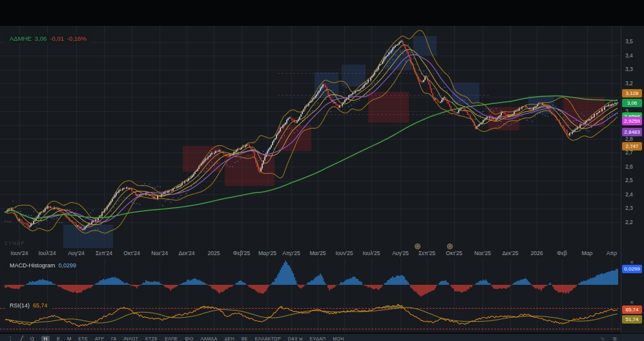  I want to click on top-black-bar, so click(322, 13).